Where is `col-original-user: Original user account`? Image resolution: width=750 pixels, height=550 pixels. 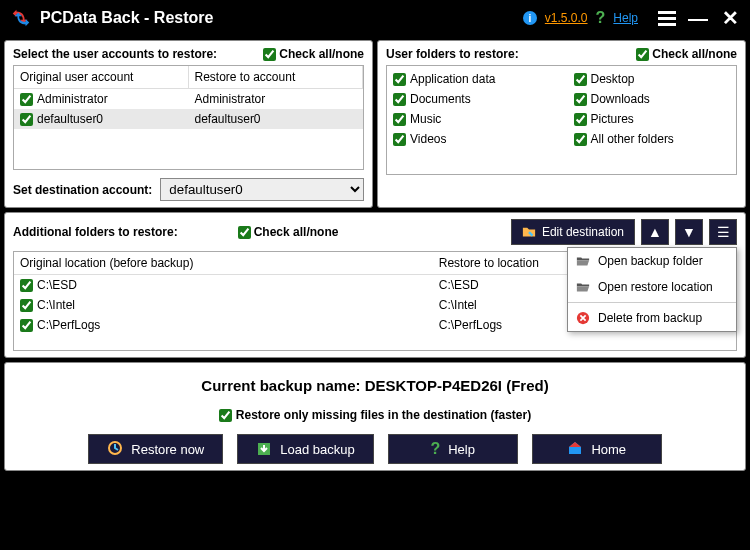 col-original-user: Original user account is located at coordinates (102, 77).